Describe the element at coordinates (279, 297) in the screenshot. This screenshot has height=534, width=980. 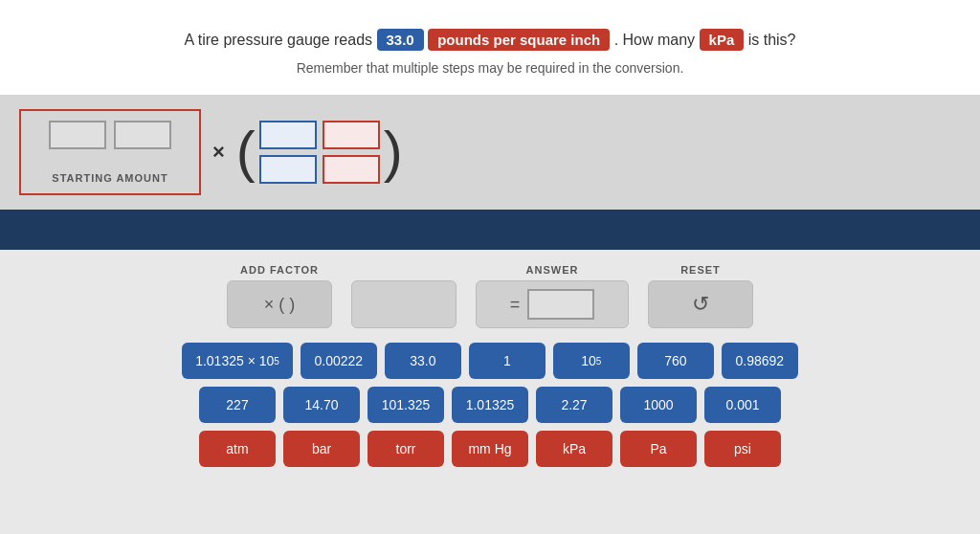
I see `add-factor-group: ADD FACTOR × ( )` at that location.